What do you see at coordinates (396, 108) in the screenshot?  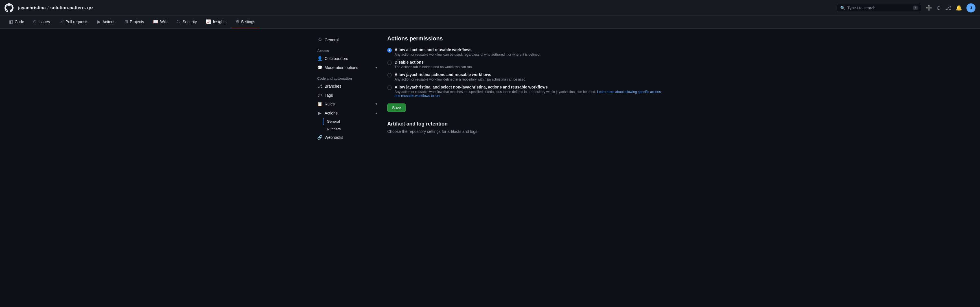 I see `save-button: Save` at bounding box center [396, 108].